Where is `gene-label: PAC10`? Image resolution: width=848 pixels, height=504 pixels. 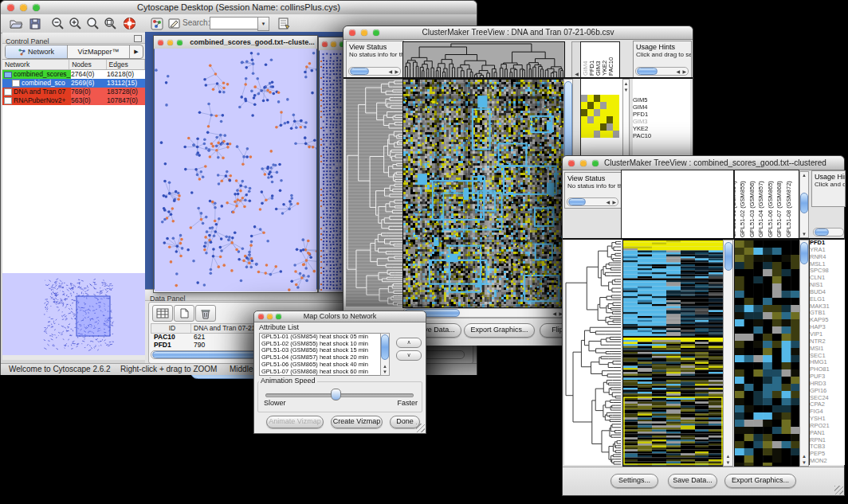 gene-label: PAC10 is located at coordinates (662, 135).